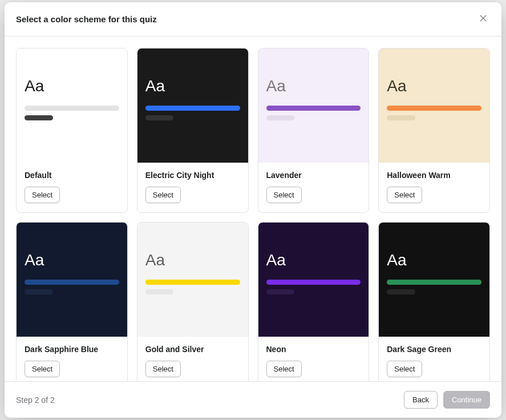 The width and height of the screenshot is (506, 420). Describe the element at coordinates (193, 349) in the screenshot. I see `scheme-name: Gold and Silver` at that location.